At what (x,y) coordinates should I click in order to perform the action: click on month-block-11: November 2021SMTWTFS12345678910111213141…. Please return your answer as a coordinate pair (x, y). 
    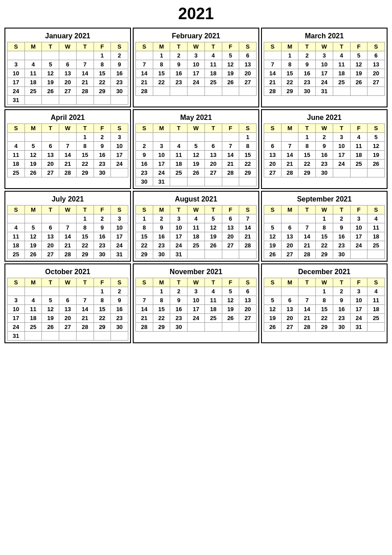
    Looking at the image, I should click on (196, 303).